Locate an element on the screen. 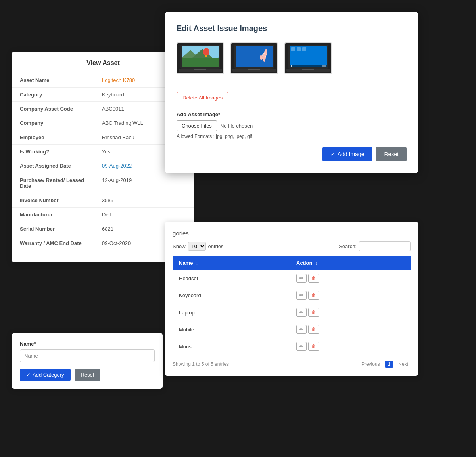  asset-field-value: 12-Aug-2019 is located at coordinates (144, 183).